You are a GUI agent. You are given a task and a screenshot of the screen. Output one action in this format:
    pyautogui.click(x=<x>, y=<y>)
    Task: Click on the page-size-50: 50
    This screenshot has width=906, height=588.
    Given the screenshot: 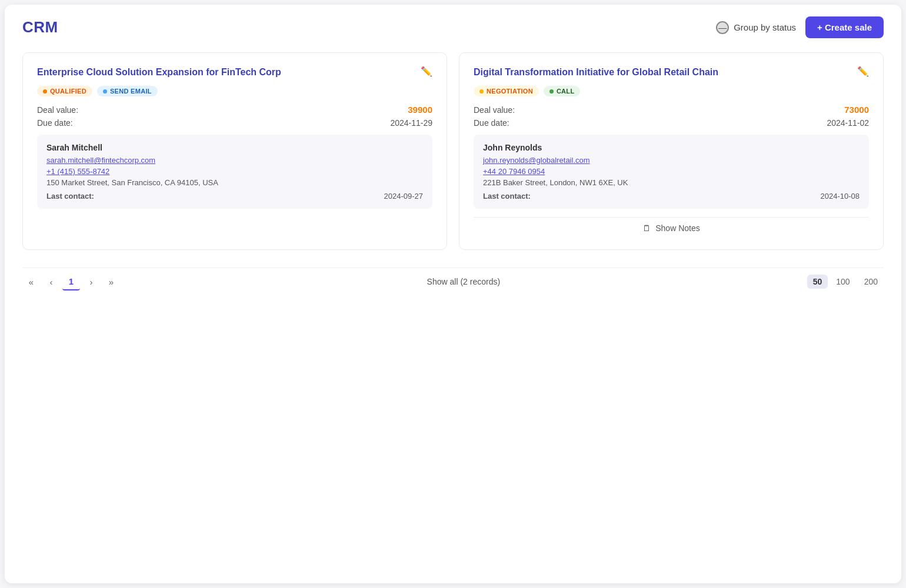 What is the action you would take?
    pyautogui.click(x=818, y=282)
    